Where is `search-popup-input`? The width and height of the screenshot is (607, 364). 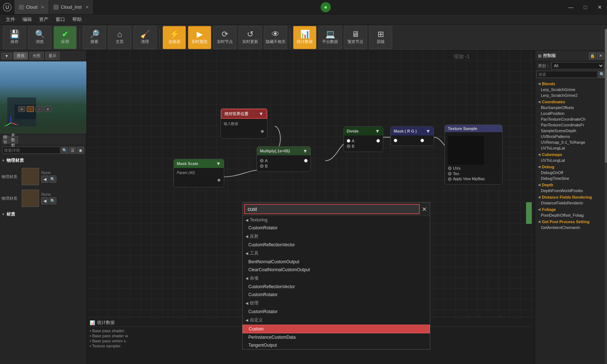
search-popup-input is located at coordinates (332, 209).